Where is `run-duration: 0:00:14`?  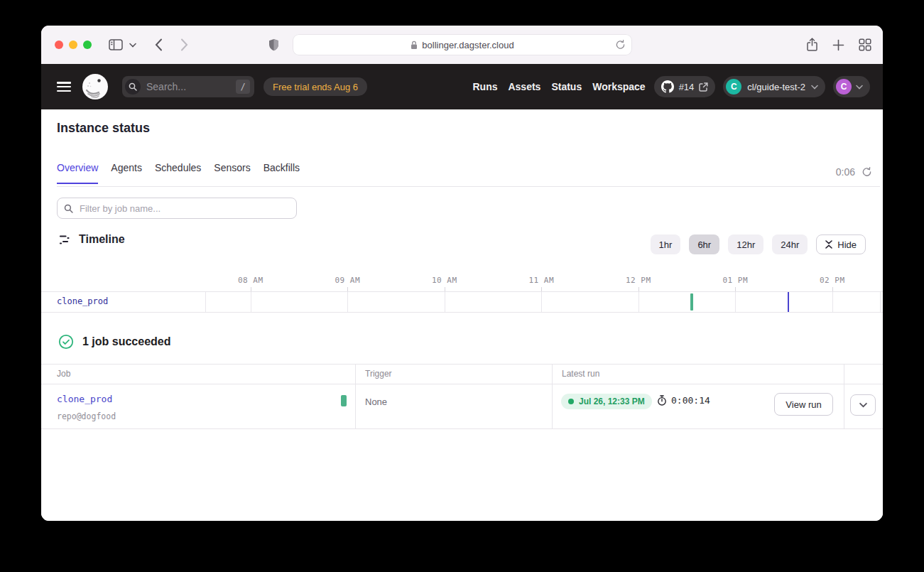
run-duration: 0:00:14 is located at coordinates (683, 401).